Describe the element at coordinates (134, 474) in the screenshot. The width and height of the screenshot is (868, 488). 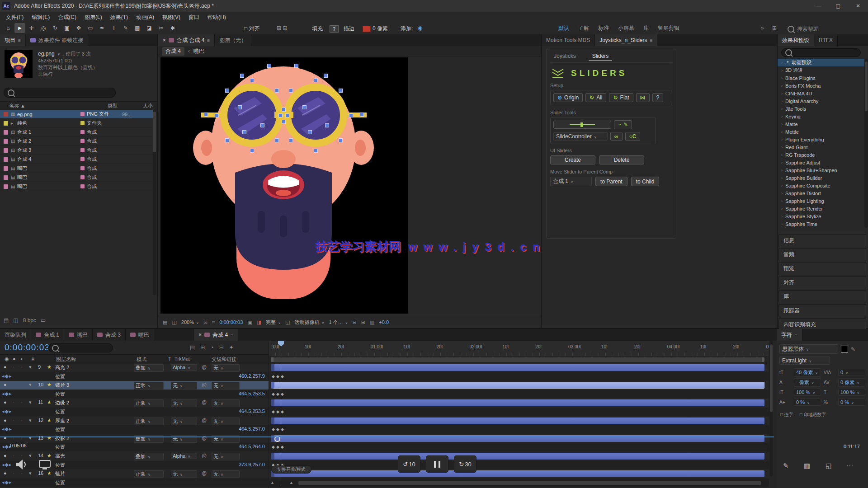
I see `layer-row: ●··▾16★镜片正常 ∨无 ∨@无 ∨` at that location.